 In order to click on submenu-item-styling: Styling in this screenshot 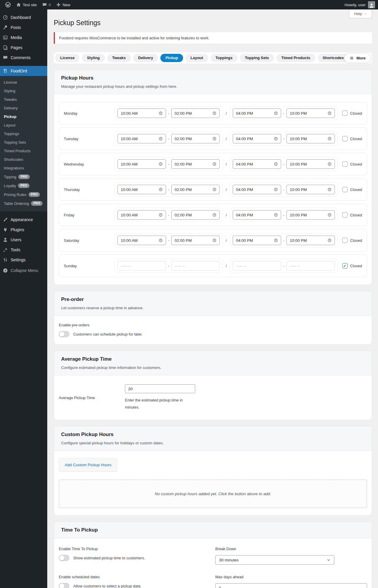, I will do `click(24, 91)`.